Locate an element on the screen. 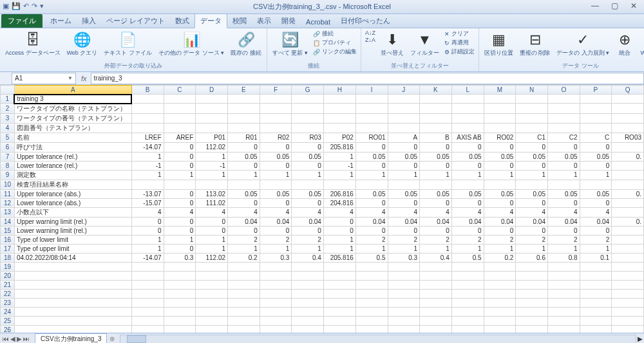  row-header: 14 is located at coordinates (8, 221).